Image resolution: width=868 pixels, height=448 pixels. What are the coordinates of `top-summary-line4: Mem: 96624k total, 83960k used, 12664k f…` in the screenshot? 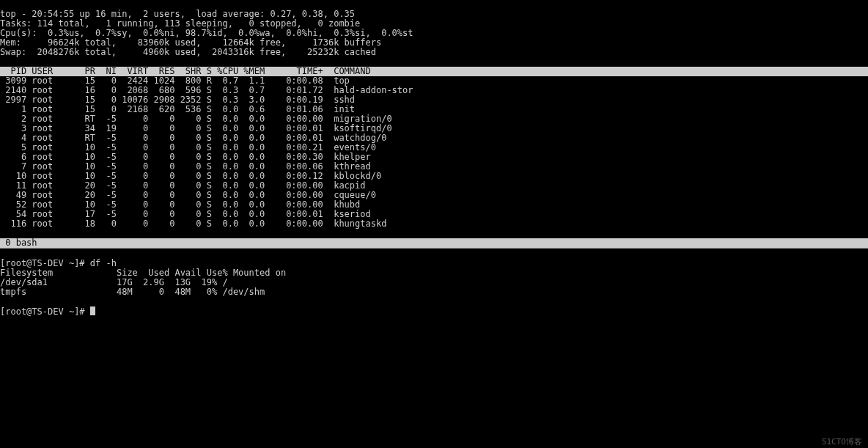 It's located at (191, 43).